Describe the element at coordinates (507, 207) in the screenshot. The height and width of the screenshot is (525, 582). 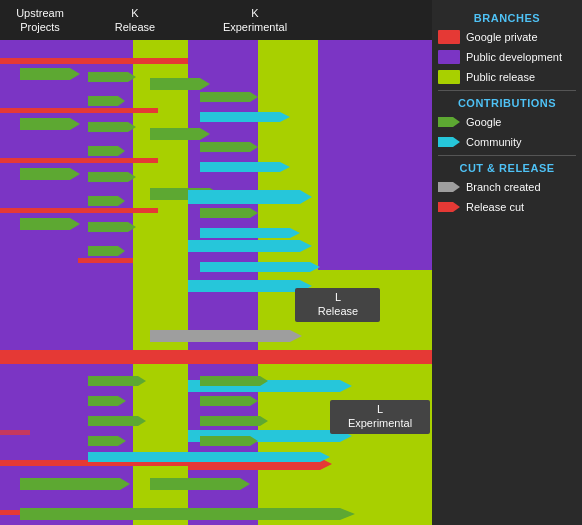
I see `legend-release-cut: Release cut` at that location.